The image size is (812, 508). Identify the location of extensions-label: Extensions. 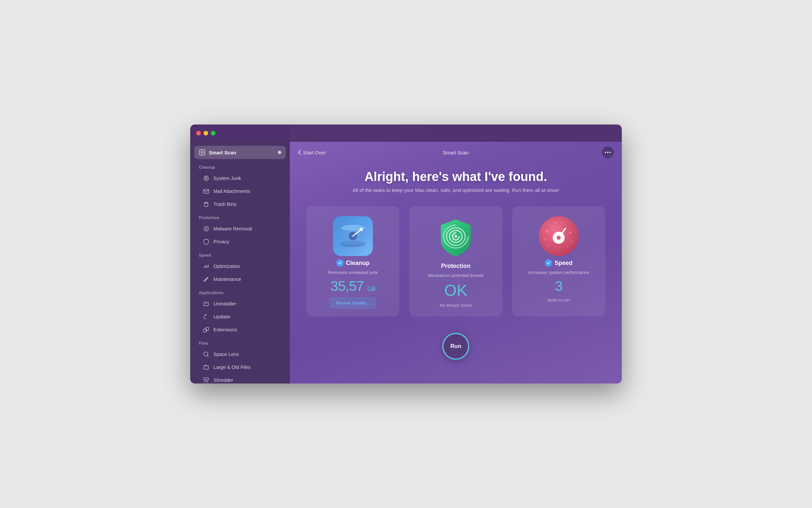
(225, 330).